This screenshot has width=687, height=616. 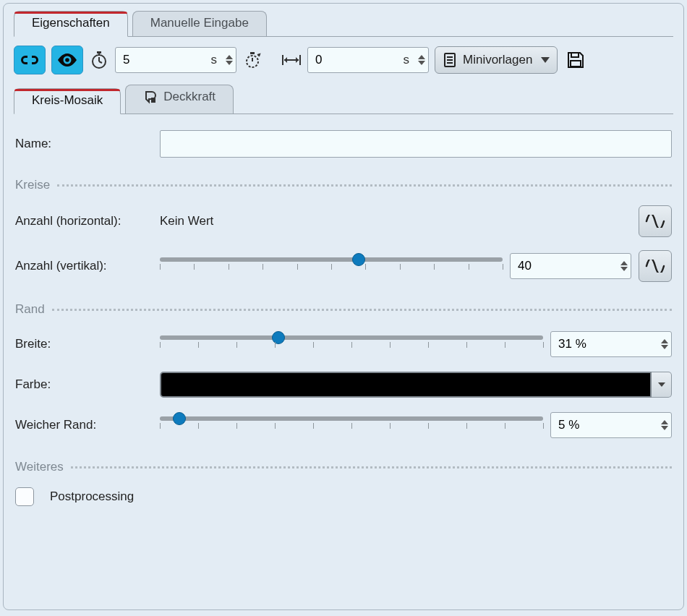 What do you see at coordinates (344, 467) in the screenshot?
I see `section-more: Weiteres` at bounding box center [344, 467].